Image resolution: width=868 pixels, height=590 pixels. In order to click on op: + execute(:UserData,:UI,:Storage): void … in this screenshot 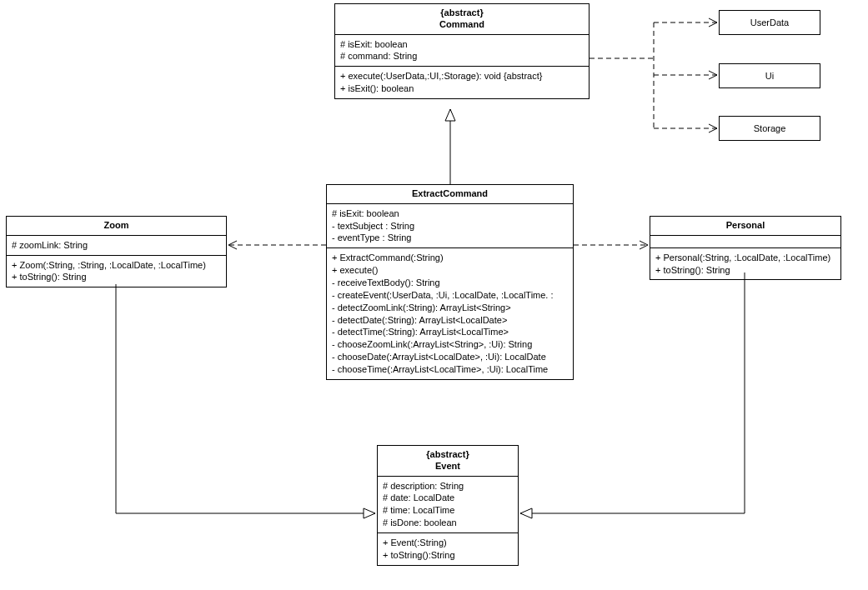, I will do `click(462, 77)`.